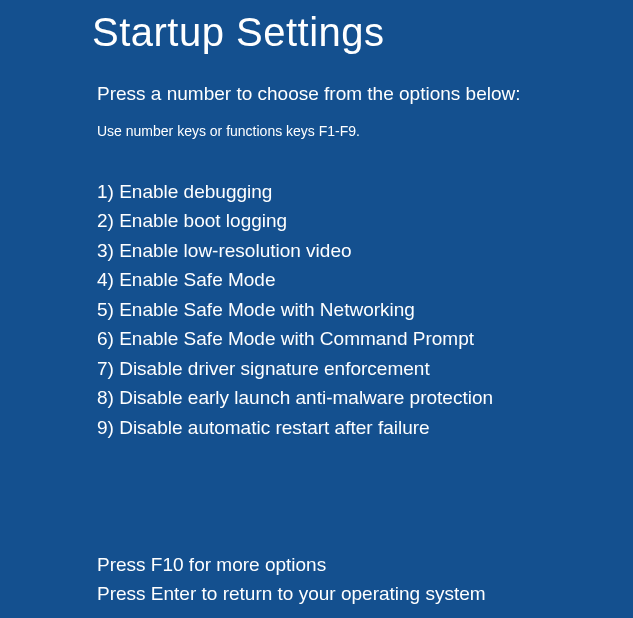  I want to click on option-5: 5) Enable Safe Mode with Networking, so click(365, 310).